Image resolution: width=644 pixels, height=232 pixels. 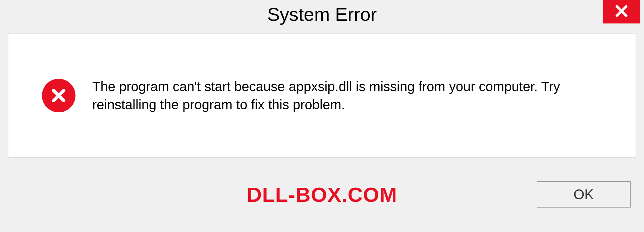 What do you see at coordinates (584, 194) in the screenshot?
I see `ok-button: OK` at bounding box center [584, 194].